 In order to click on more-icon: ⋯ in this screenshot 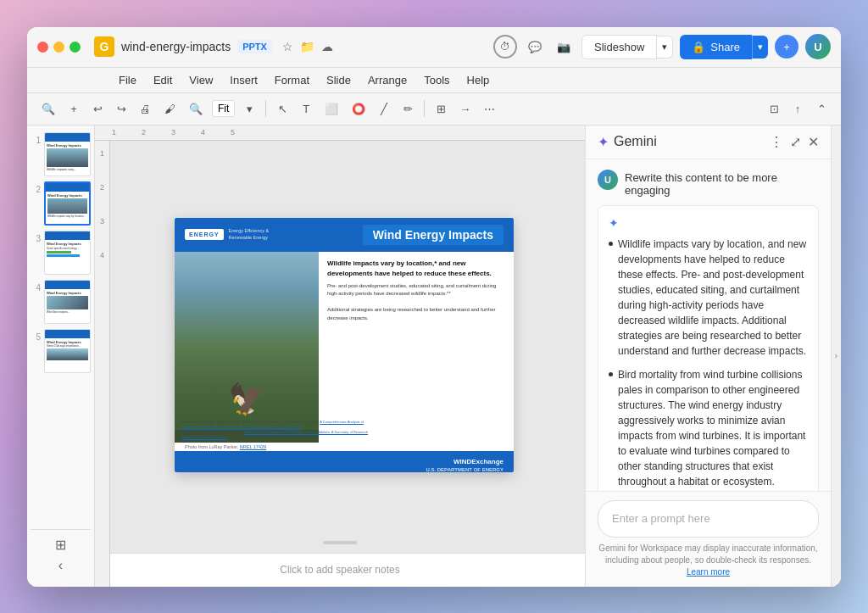, I will do `click(490, 109)`.